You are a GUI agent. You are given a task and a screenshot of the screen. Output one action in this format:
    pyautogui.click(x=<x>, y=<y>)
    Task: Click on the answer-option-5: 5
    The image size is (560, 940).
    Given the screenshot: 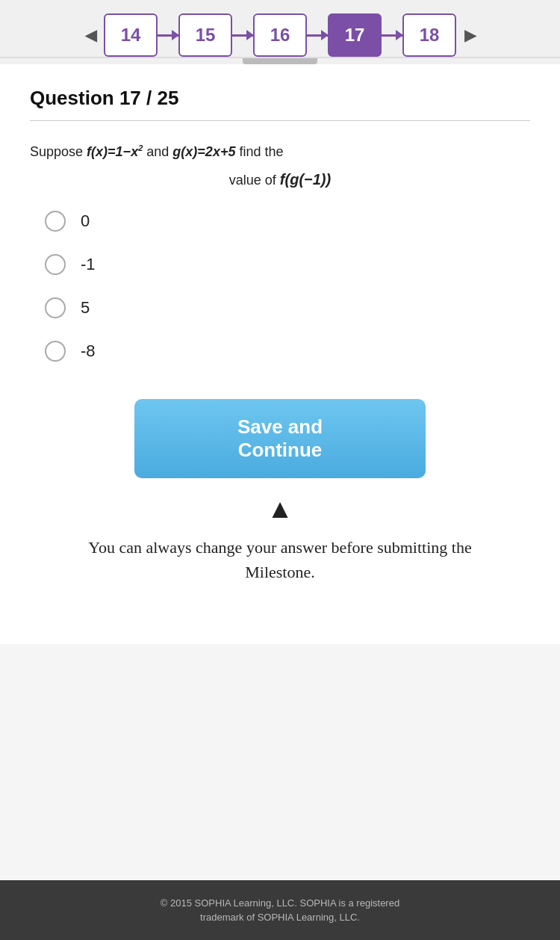 What is the action you would take?
    pyautogui.click(x=287, y=308)
    